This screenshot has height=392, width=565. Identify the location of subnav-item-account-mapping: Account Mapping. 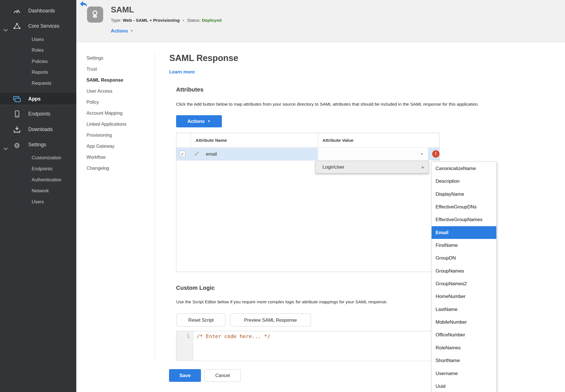
(106, 113).